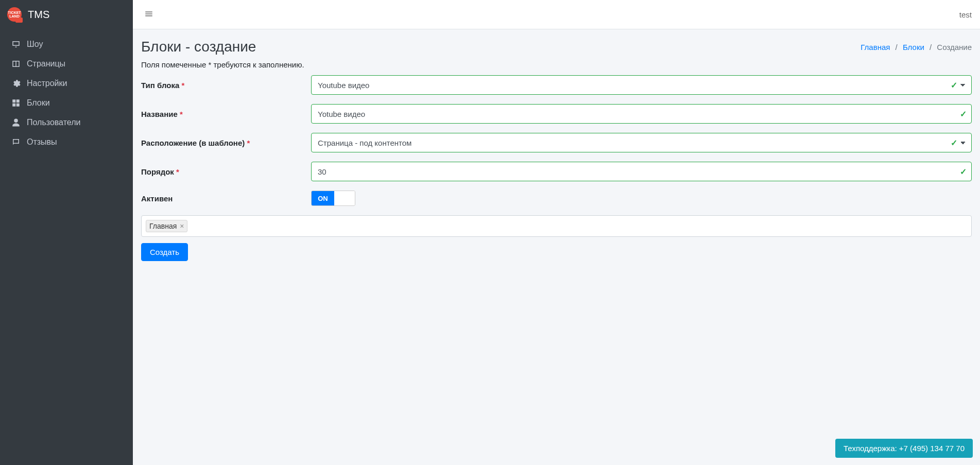  What do you see at coordinates (38, 103) in the screenshot?
I see `sidebar-item-label: Блоки` at bounding box center [38, 103].